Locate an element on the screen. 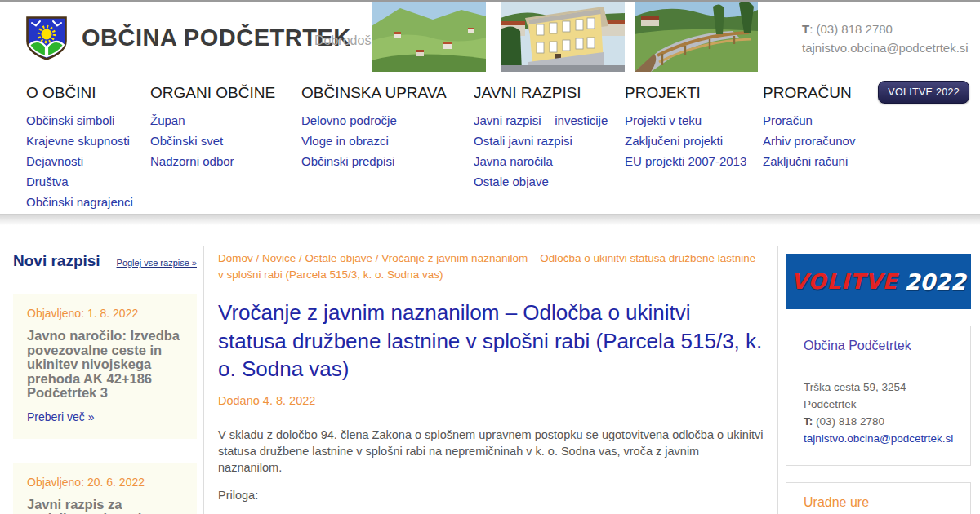 The height and width of the screenshot is (514, 980). new-tenders-title: Novi razpisi is located at coordinates (57, 261).